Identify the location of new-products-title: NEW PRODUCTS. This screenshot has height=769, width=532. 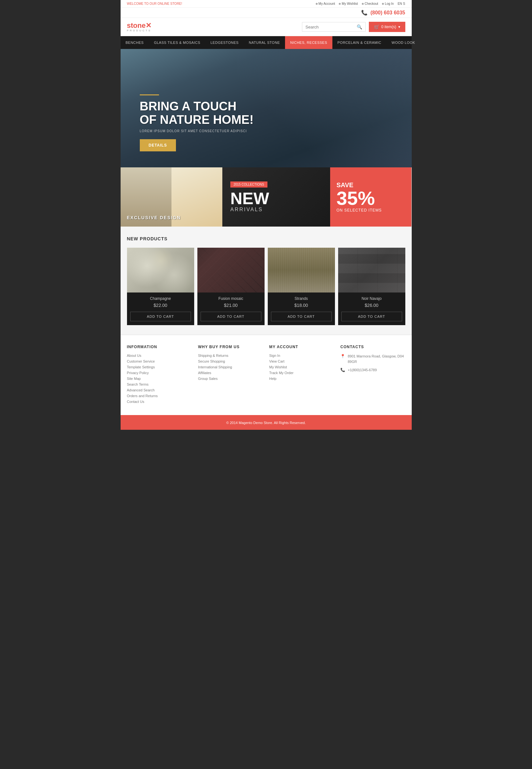
(266, 239).